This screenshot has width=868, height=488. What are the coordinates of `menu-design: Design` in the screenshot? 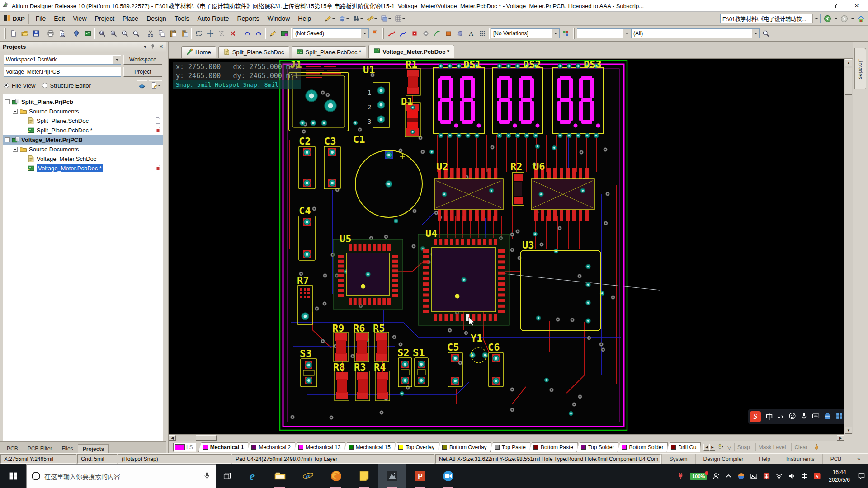 It's located at (156, 19).